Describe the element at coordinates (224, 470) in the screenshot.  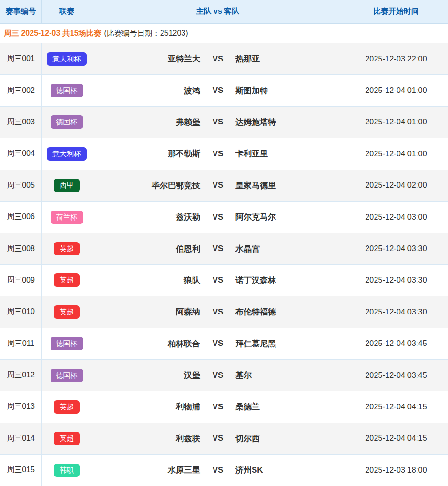
I see `match-row: 周三015 韩职 水原三星 VS 济州SK 2025-12-03 18:00` at that location.